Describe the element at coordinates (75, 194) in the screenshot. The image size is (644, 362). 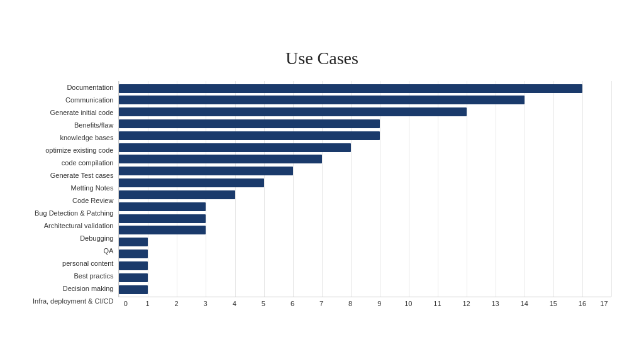
I see `y-labels: Infra, deployment & CI/CDDecision making…` at that location.